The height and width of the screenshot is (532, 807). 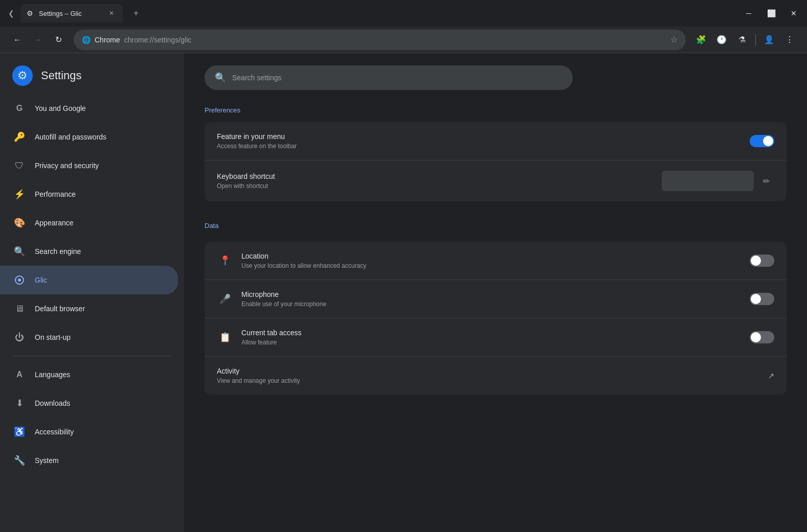 What do you see at coordinates (488, 371) in the screenshot?
I see `activity-title: Activity` at bounding box center [488, 371].